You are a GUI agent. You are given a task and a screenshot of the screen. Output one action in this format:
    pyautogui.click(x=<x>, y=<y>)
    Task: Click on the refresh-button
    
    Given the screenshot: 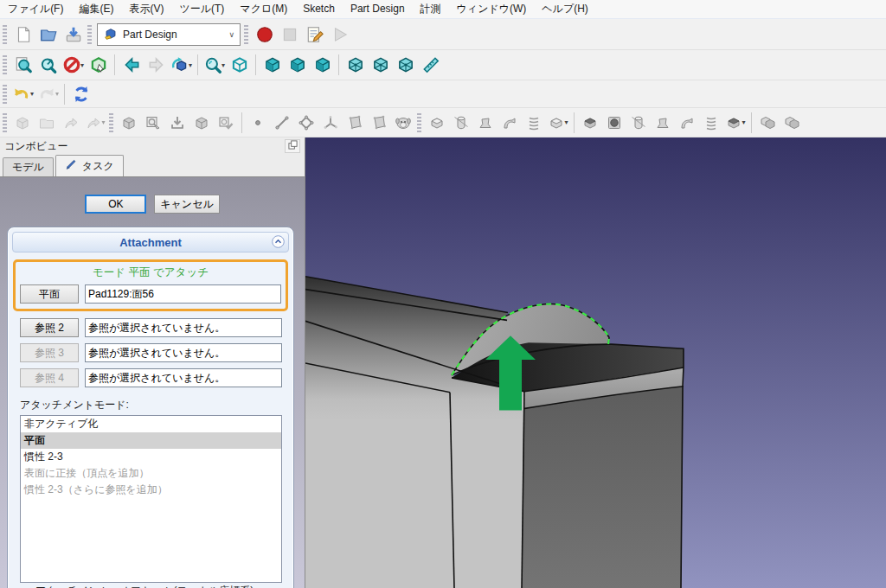 What is the action you would take?
    pyautogui.click(x=81, y=94)
    